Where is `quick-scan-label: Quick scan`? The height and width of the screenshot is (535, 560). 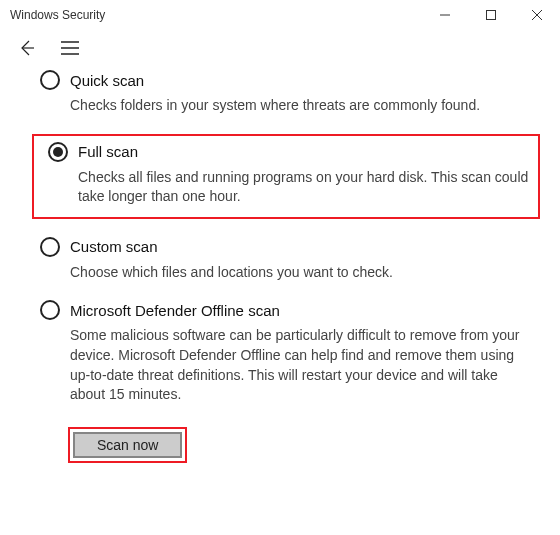
quick-scan-label: Quick scan is located at coordinates (107, 80).